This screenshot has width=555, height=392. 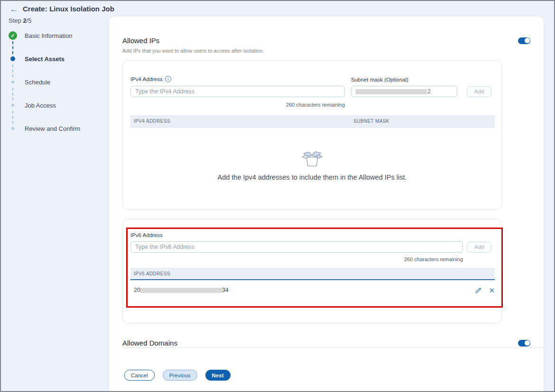 I want to click on ipv6-value-prefix: 20, so click(x=136, y=290).